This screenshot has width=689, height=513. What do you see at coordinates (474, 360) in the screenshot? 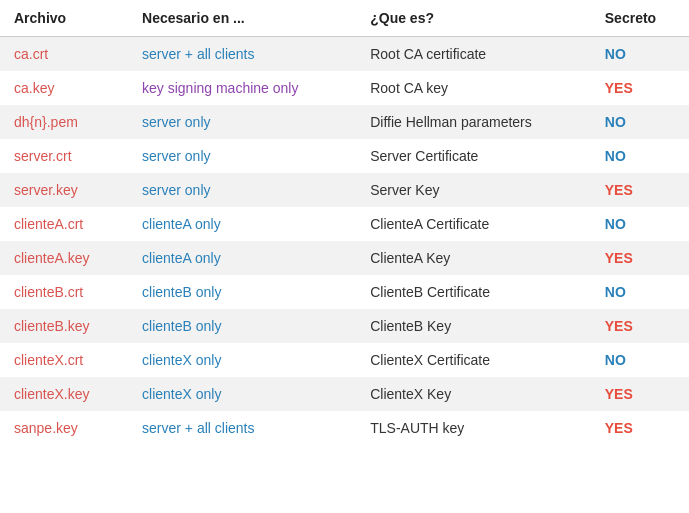
I see `cell-quees: ClienteX Certificate` at bounding box center [474, 360].